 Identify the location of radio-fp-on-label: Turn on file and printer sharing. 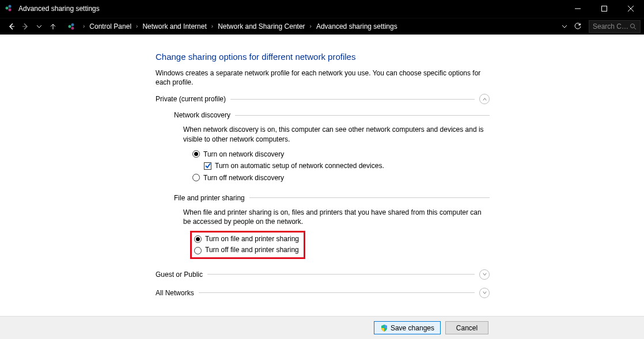
(252, 239).